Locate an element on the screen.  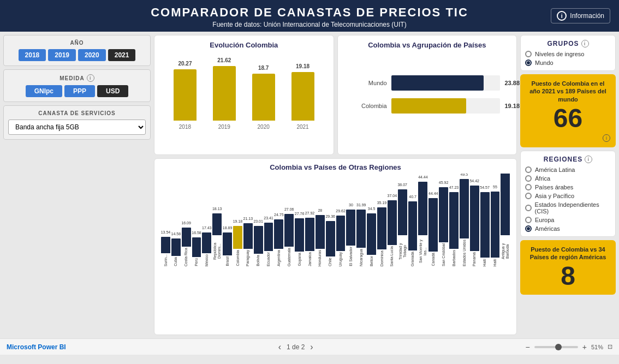
bottom-bar-group: 55 Haití is located at coordinates (496, 229).